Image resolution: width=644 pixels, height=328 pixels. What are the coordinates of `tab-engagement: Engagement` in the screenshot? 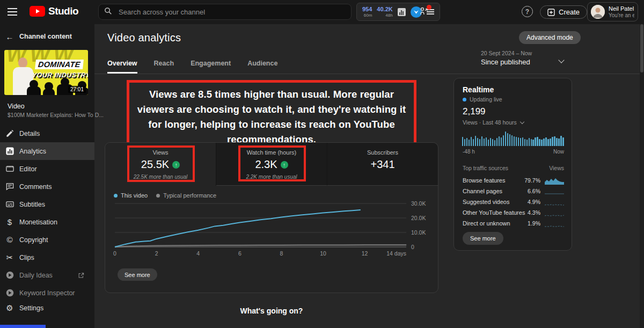 It's located at (210, 64).